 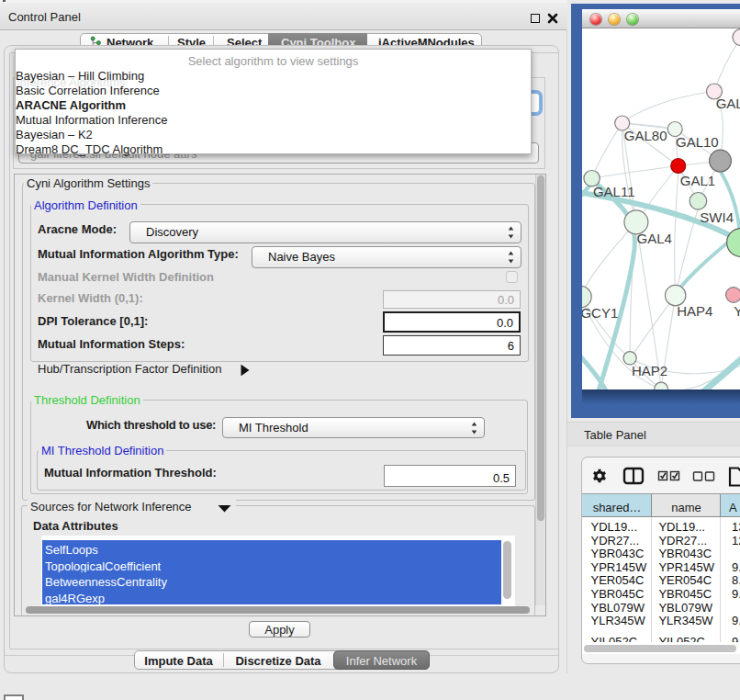 What do you see at coordinates (728, 103) in the screenshot?
I see `svg-text: GAL2` at bounding box center [728, 103].